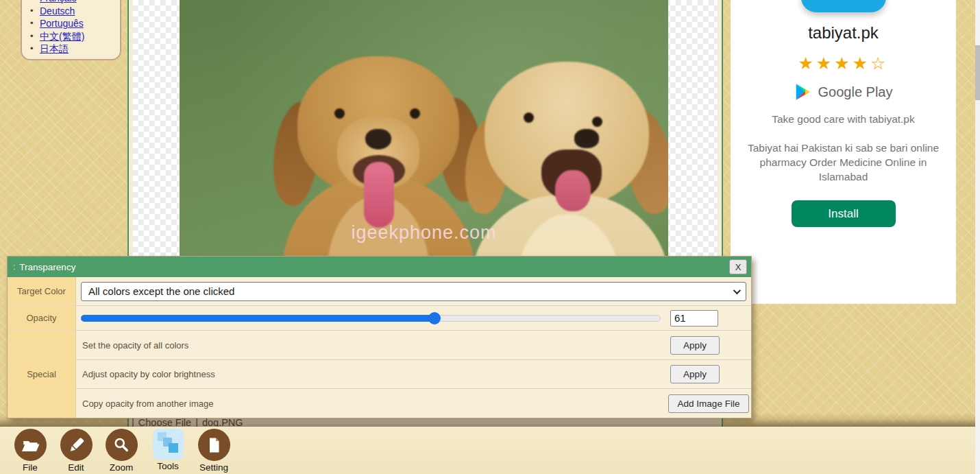 The height and width of the screenshot is (474, 980). Describe the element at coordinates (414, 403) in the screenshot. I see `special-row-copy-opacity: Copy opacity from another image Add Imag…` at that location.